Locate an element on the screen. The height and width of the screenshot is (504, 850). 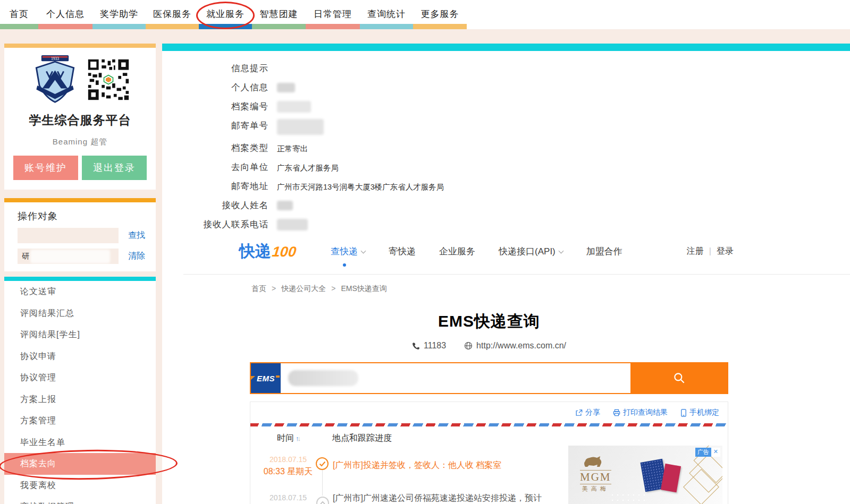
mgm-brand: MGM is located at coordinates (595, 477).